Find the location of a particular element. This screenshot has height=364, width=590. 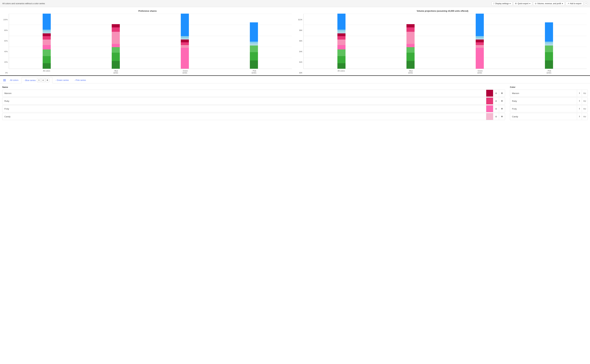

tab-copy-button: ⎘ is located at coordinates (39, 80).